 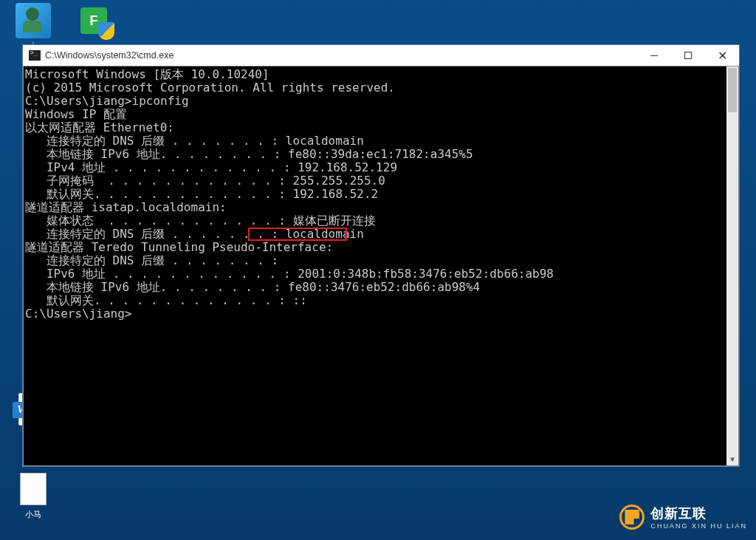 I want to click on scrollbar: ▲ ▼, so click(x=732, y=266).